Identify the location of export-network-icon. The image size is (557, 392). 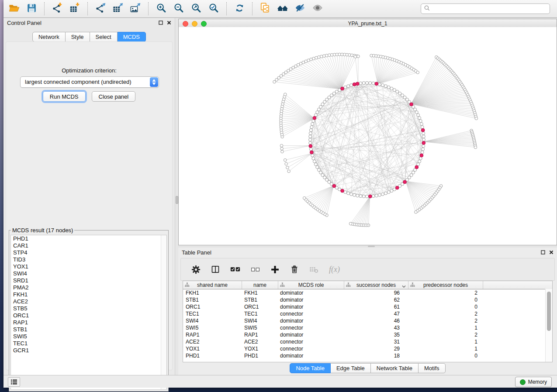
(100, 9).